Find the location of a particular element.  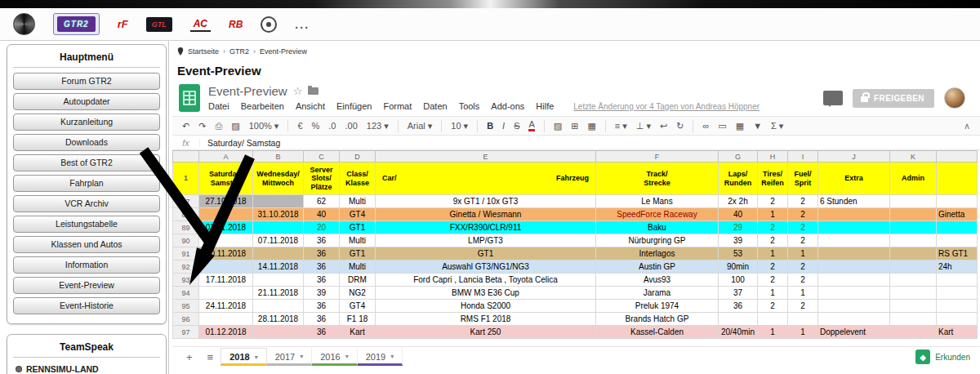

cell-F92: Austin GP is located at coordinates (657, 267).